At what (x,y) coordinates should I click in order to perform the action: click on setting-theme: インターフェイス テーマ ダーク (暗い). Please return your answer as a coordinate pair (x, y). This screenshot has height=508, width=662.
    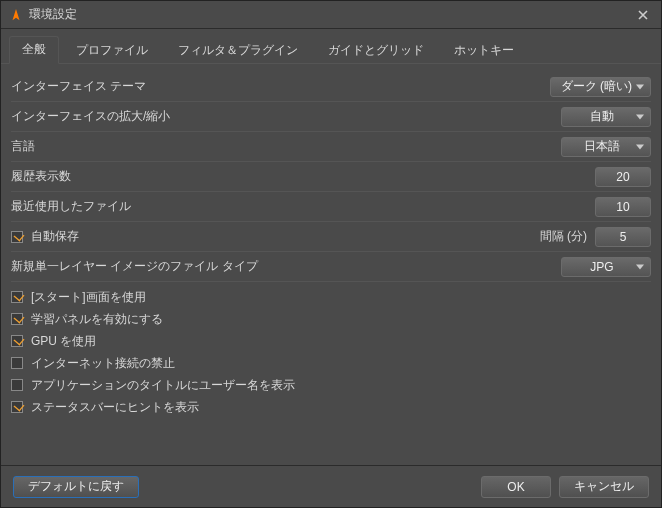
    Looking at the image, I should click on (331, 87).